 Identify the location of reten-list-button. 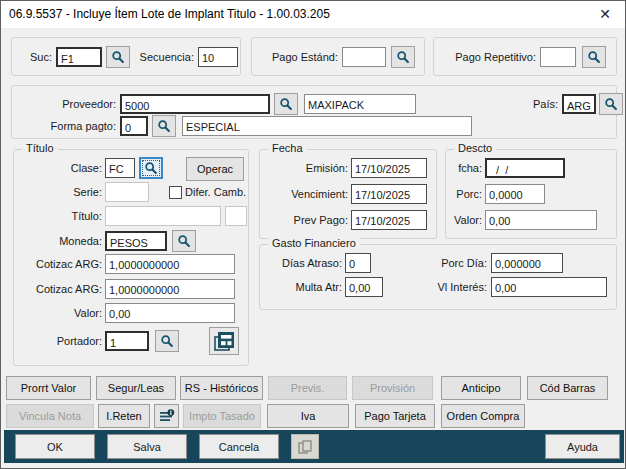
(166, 416).